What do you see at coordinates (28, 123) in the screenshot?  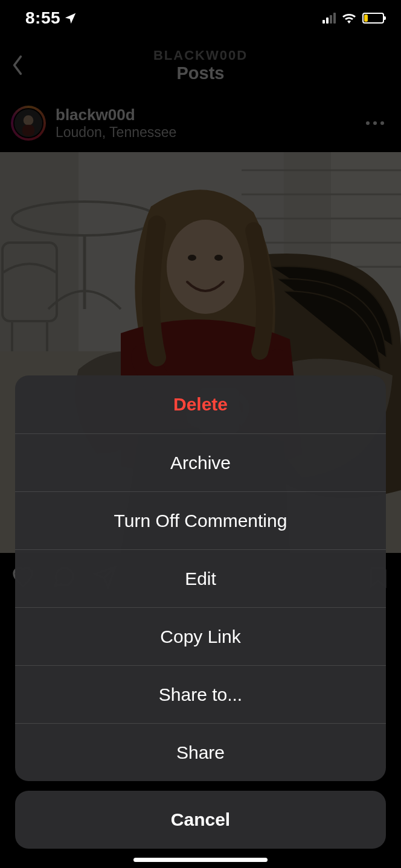 I see `avatar` at bounding box center [28, 123].